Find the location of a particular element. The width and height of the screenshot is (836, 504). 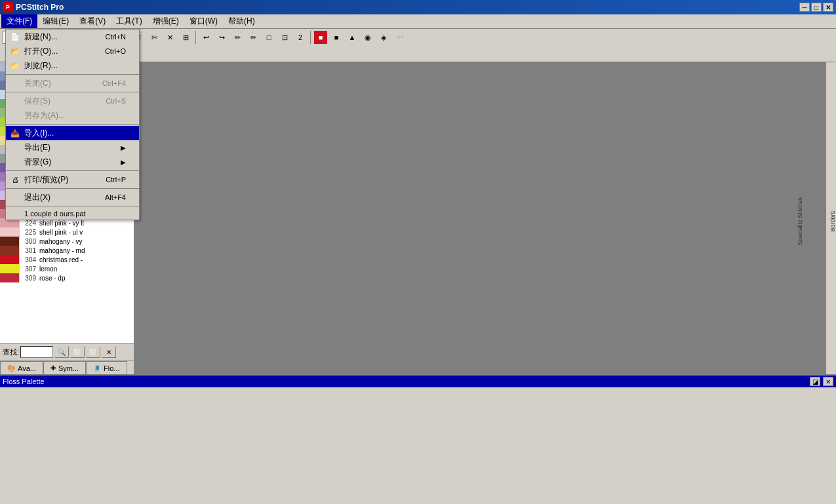

menu-new: 📄 新建(N)... Ctrl+N is located at coordinates (72, 37).